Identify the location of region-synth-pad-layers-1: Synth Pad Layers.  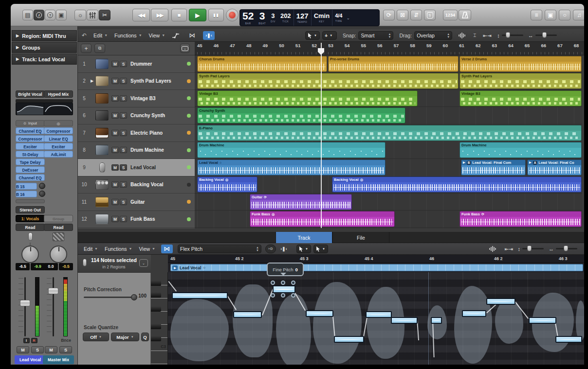
(328, 81).